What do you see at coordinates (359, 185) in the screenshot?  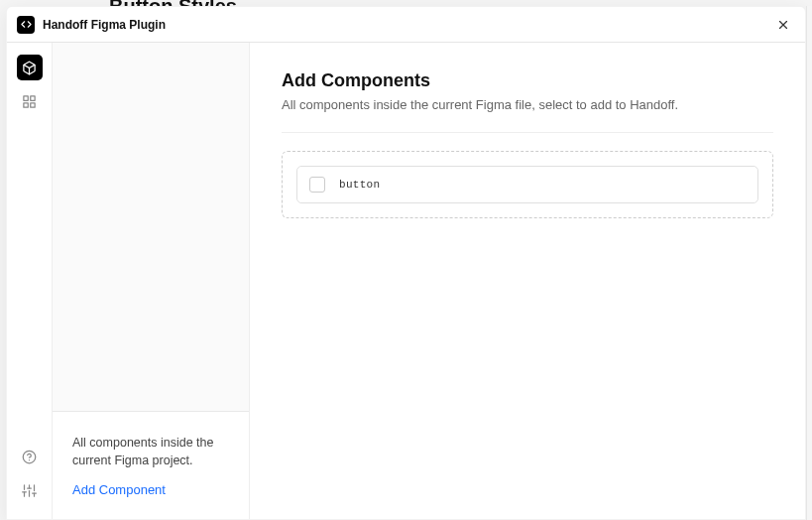 I see `component-label: button` at bounding box center [359, 185].